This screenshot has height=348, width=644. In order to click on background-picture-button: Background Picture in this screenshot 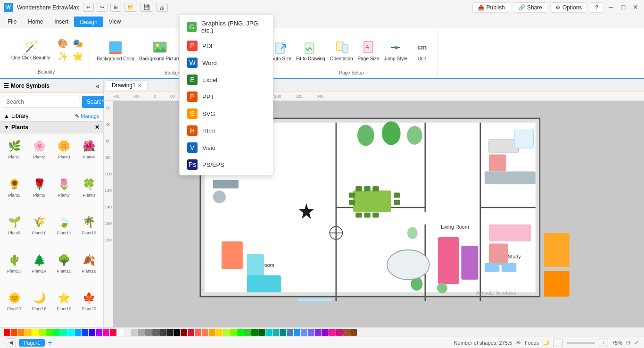, I will do `click(159, 50)`.